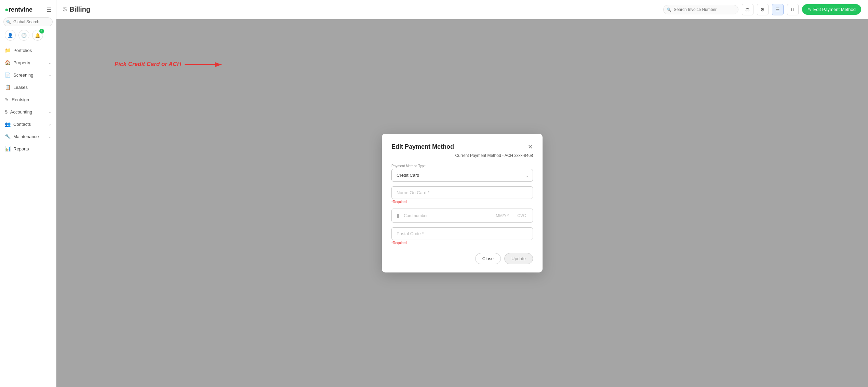 Image resolution: width=868 pixels, height=387 pixels. I want to click on annotation-wrap: Pick Credit Card or ACH, so click(170, 65).